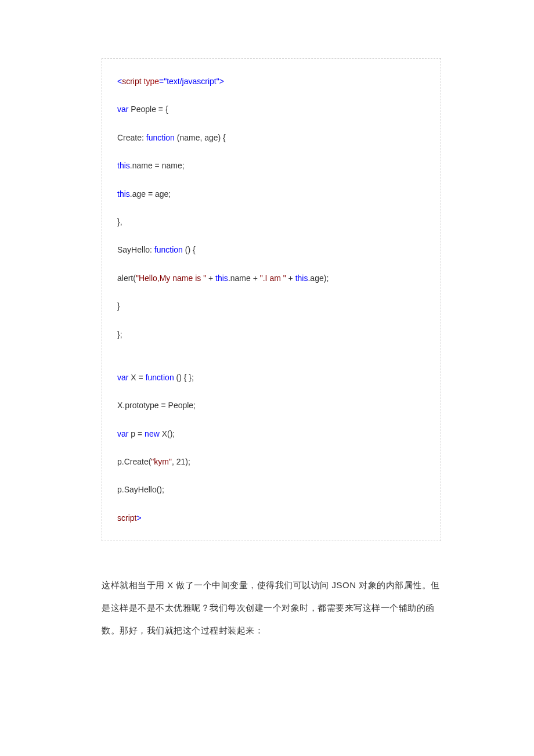  I want to click on code-line: p.SayHello();, so click(272, 489).